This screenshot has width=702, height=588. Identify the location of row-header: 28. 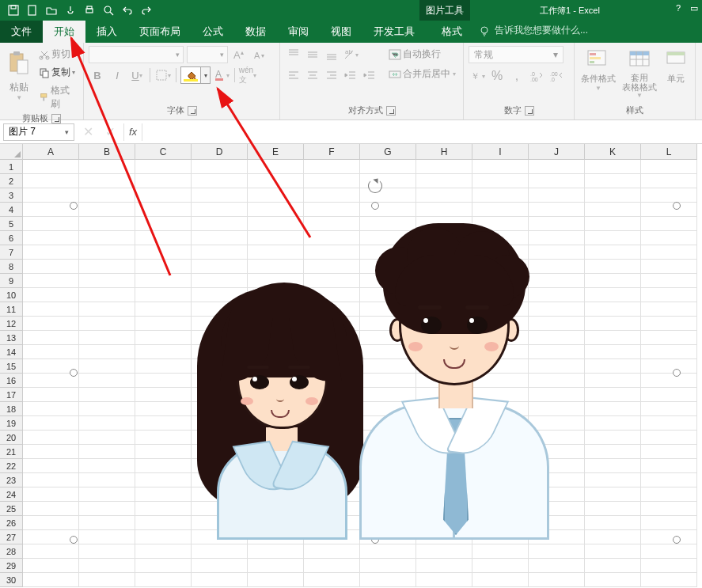
(11, 552).